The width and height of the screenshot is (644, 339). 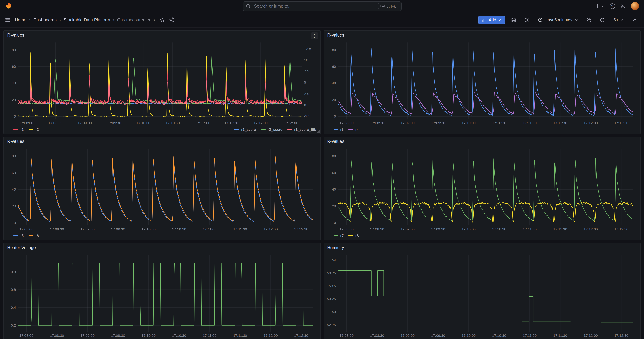 I want to click on refresh-interval-label: 5s, so click(x=616, y=20).